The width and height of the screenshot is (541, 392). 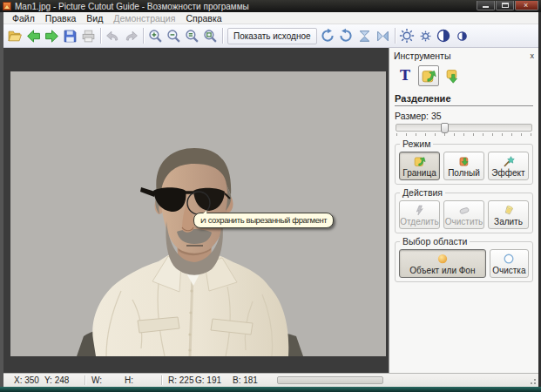 What do you see at coordinates (263, 220) in the screenshot?
I see `hint-tooltip: И сохранить вырезанный фрагмент` at bounding box center [263, 220].